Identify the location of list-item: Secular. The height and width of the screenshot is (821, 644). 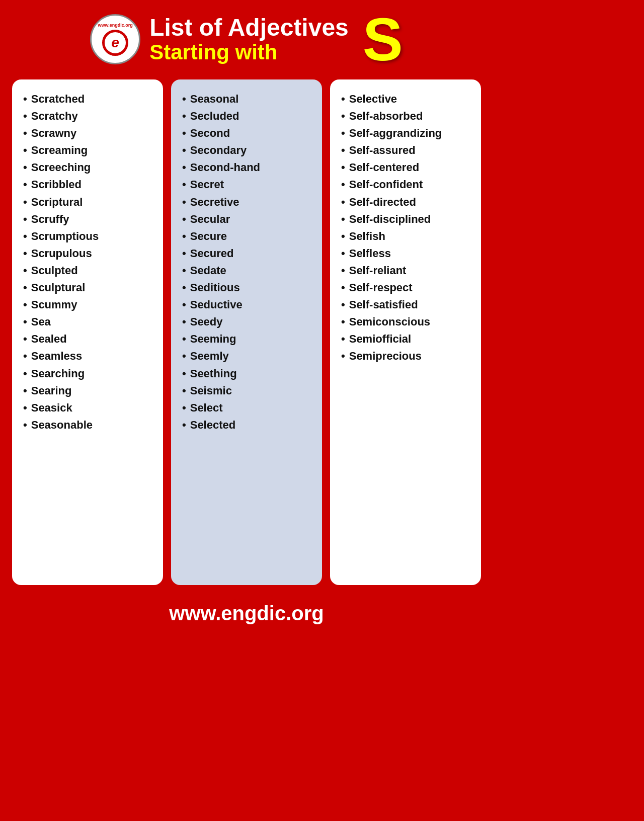
(248, 219).